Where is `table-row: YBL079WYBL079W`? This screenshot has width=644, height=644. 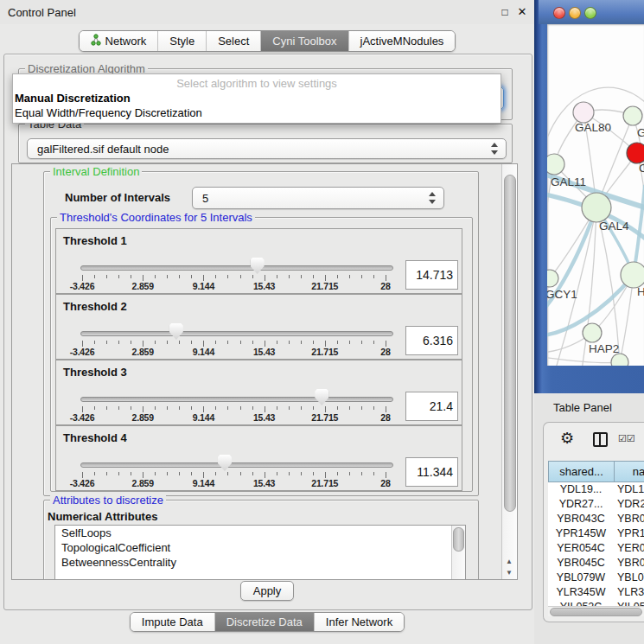 table-row: YBL079WYBL079W is located at coordinates (596, 577).